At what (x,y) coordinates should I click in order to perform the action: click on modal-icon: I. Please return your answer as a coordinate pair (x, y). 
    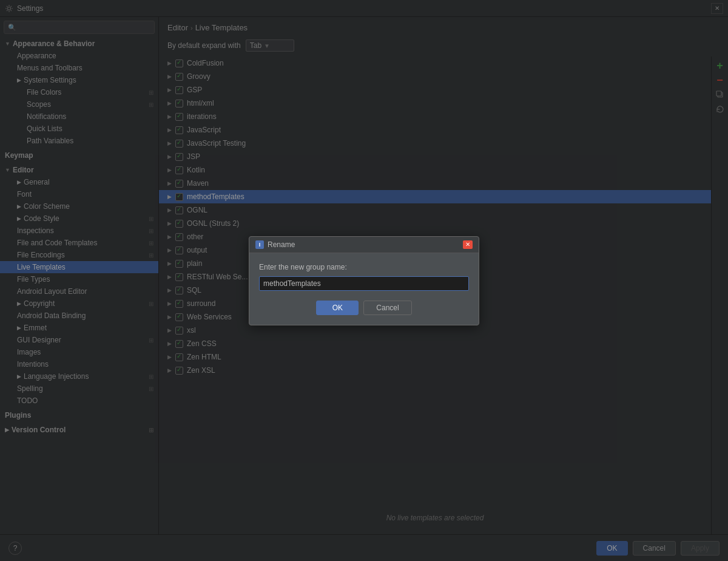
    Looking at the image, I should click on (260, 245).